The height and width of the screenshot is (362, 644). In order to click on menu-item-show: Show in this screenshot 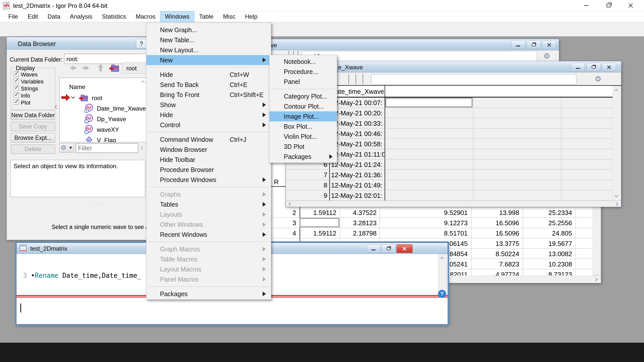, I will do `click(209, 105)`.